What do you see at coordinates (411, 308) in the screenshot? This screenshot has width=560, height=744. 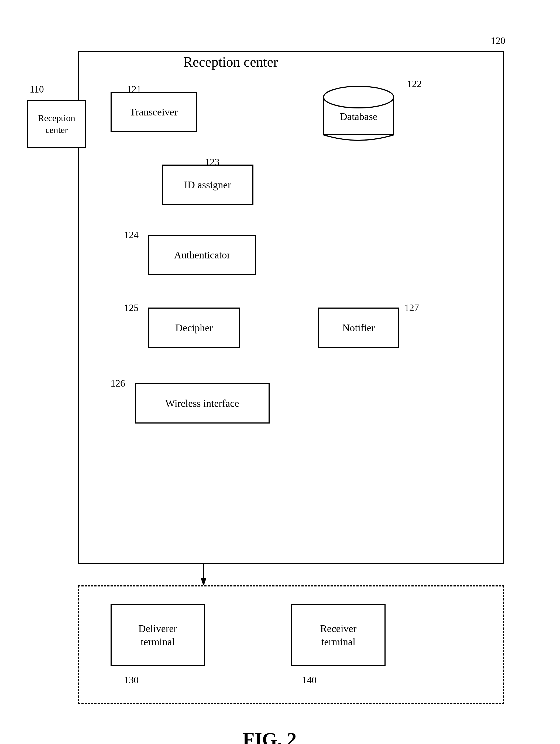 I see `ref-127: 127` at bounding box center [411, 308].